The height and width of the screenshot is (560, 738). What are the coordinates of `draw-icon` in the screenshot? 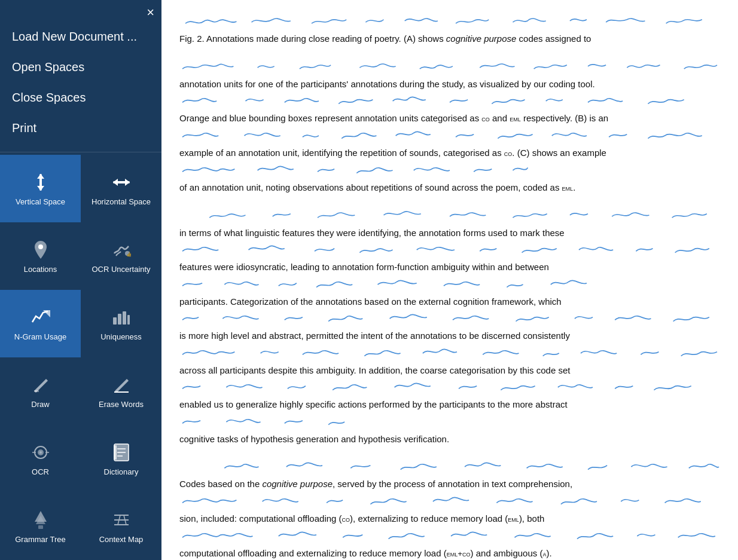 It's located at (41, 385).